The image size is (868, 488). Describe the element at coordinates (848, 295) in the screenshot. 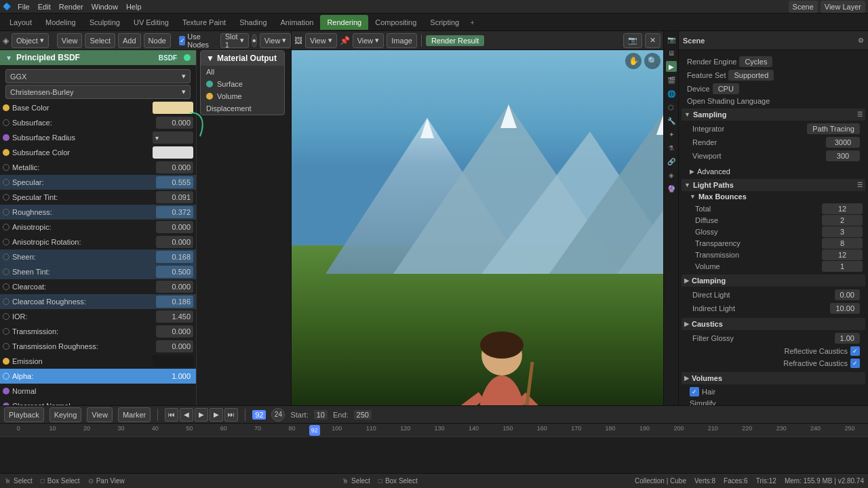

I see `direct-light-value: 0.00` at that location.